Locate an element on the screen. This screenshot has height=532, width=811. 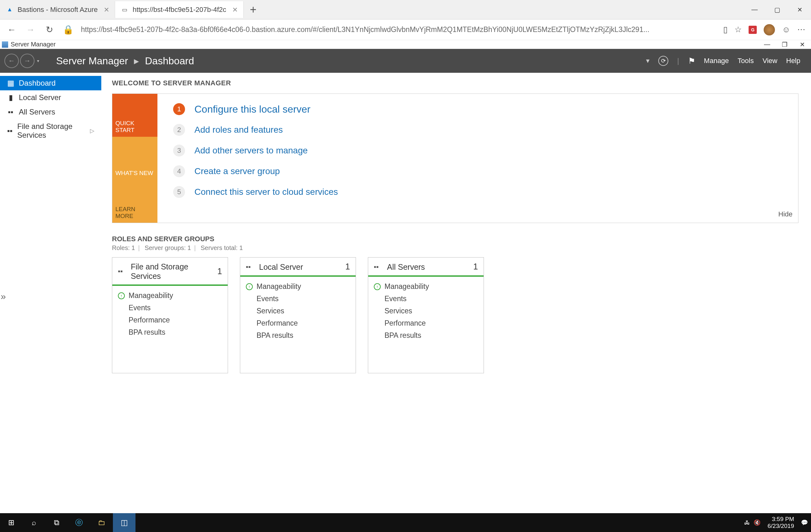
taskbar-explorer-icon: 🗀 is located at coordinates (102, 523).